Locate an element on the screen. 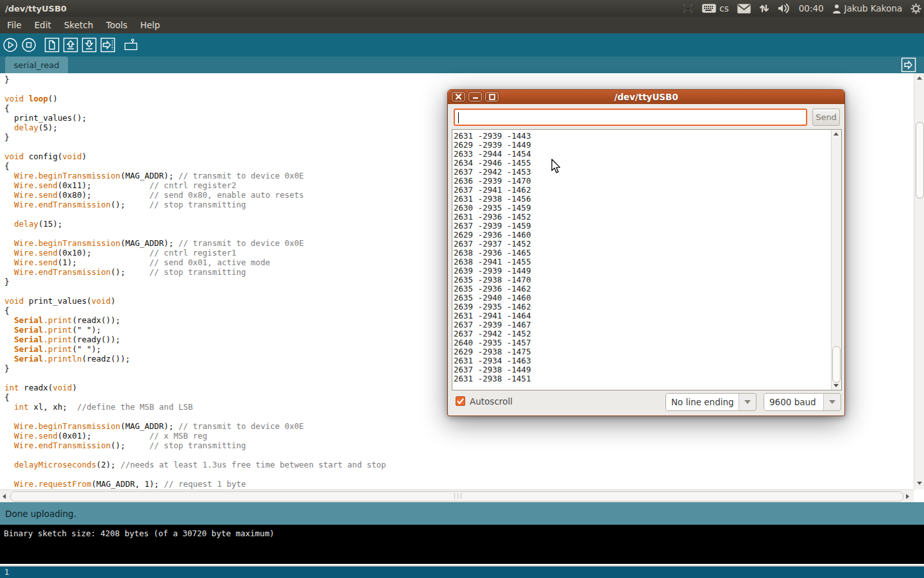 This screenshot has height=578, width=924. serial-monitor-title: /dev/ttyUSB0 is located at coordinates (646, 97).